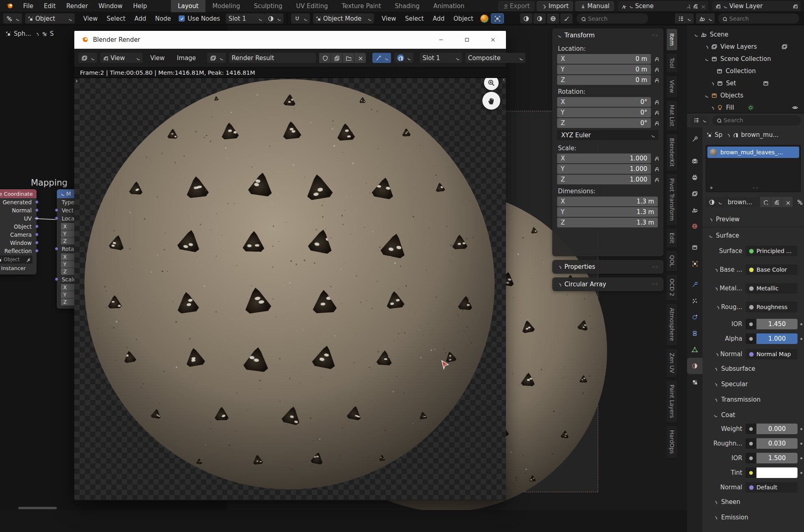 This screenshot has width=804, height=532. Describe the element at coordinates (226, 6) in the screenshot. I see `workspace-tab-modeling: Modeling` at that location.